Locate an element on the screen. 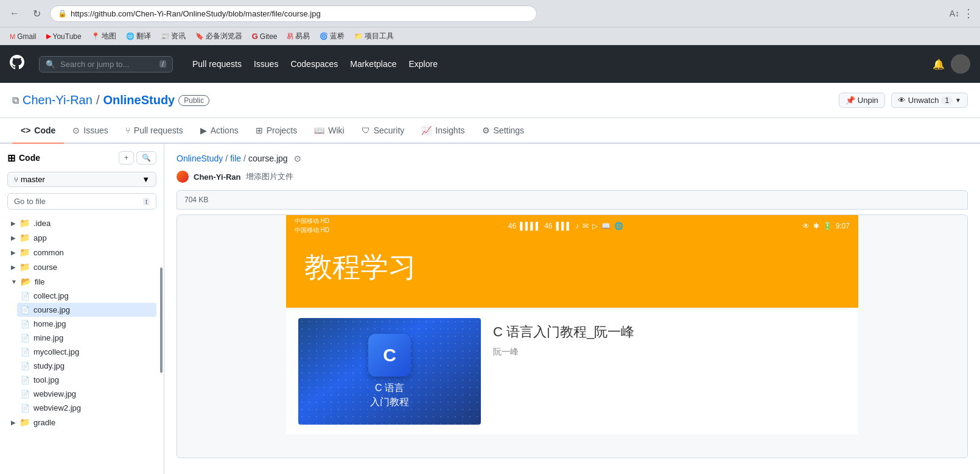 The image size is (980, 474). carrier1: 中国移动 HD is located at coordinates (312, 221).